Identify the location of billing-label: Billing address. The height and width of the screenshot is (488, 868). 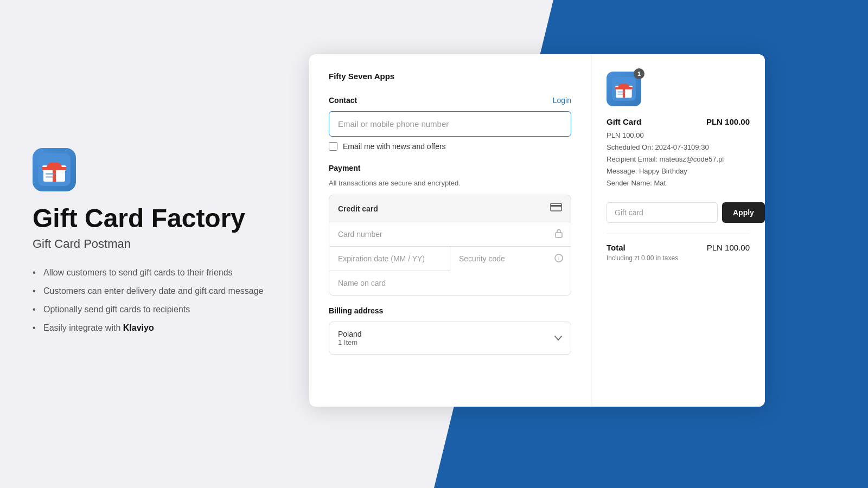
(356, 311).